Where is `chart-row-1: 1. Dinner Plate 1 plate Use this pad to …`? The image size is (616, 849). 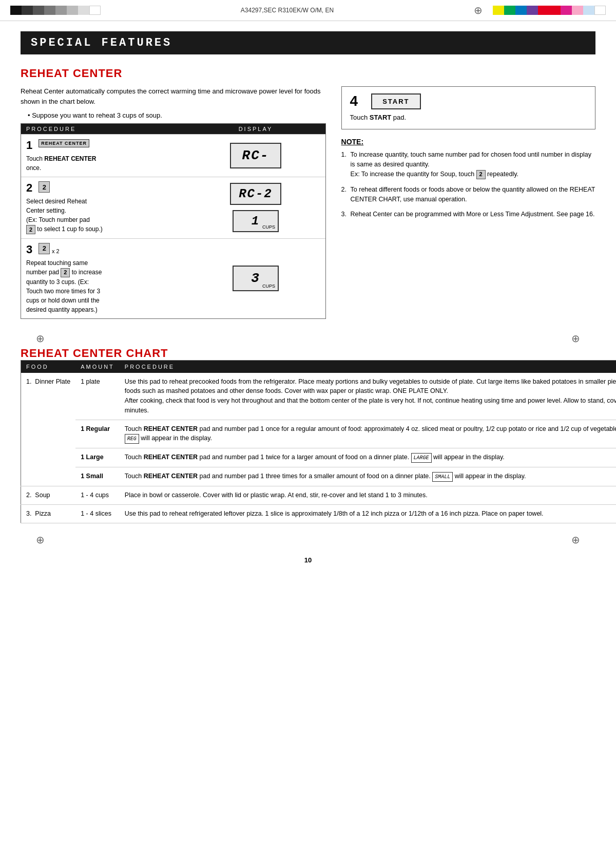 chart-row-1: 1. Dinner Plate 1 plate Use this pad to … is located at coordinates (319, 397).